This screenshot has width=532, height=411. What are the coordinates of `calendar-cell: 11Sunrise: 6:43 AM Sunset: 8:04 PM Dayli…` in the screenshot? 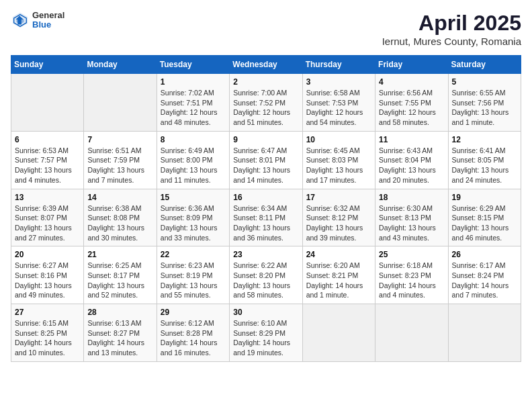 It's located at (412, 160).